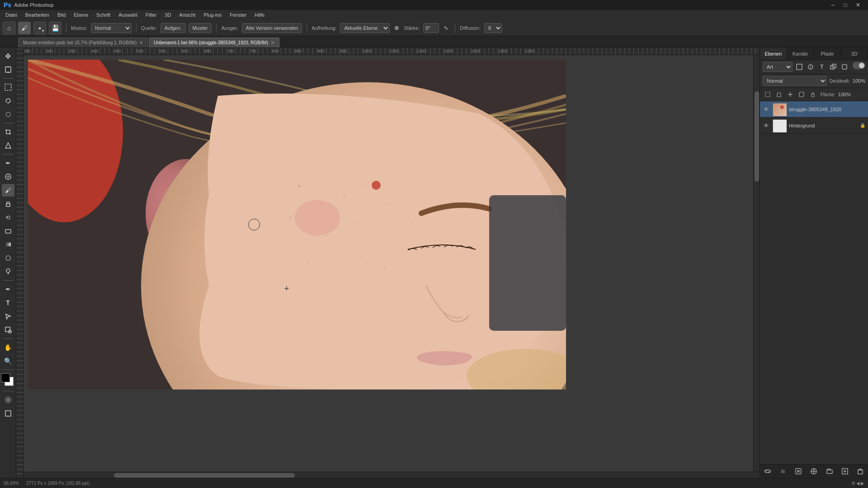 The width and height of the screenshot is (868, 488). I want to click on menu-filter: Filter, so click(151, 15).